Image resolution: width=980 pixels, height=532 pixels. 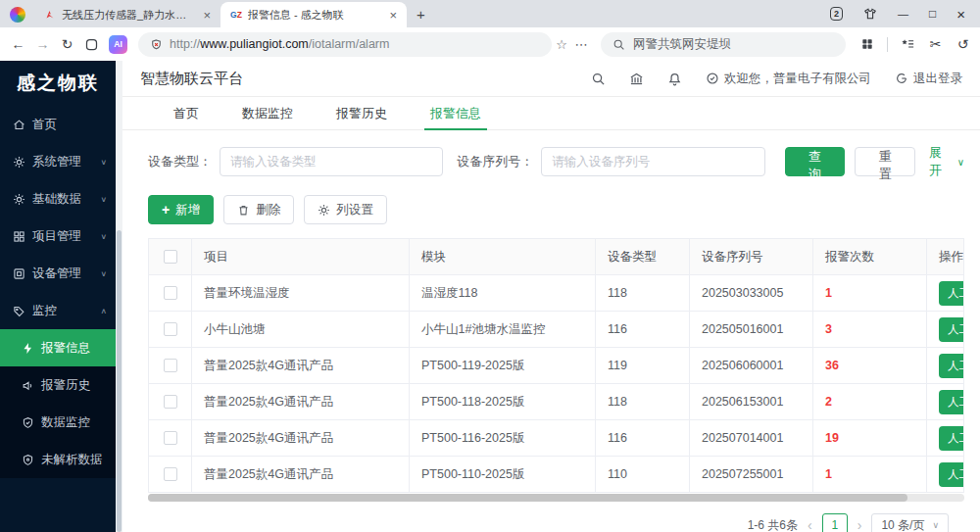 What do you see at coordinates (772, 525) in the screenshot?
I see `pagination-summary: 1-6 共6条` at bounding box center [772, 525].